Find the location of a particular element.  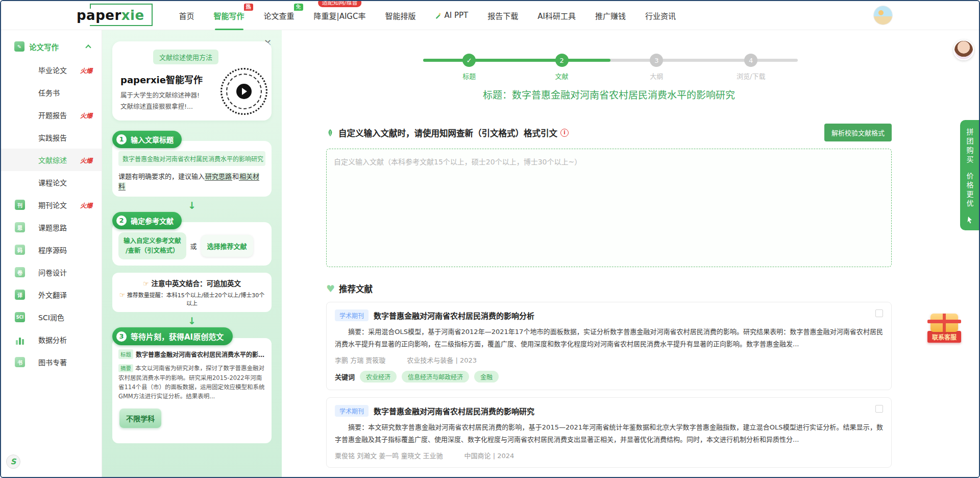

user-avatar is located at coordinates (883, 15).